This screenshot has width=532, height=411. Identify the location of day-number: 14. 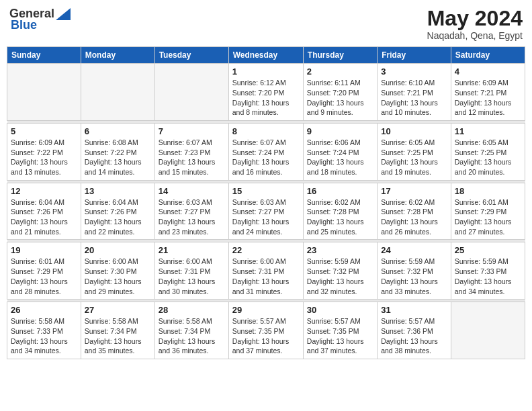
(192, 191).